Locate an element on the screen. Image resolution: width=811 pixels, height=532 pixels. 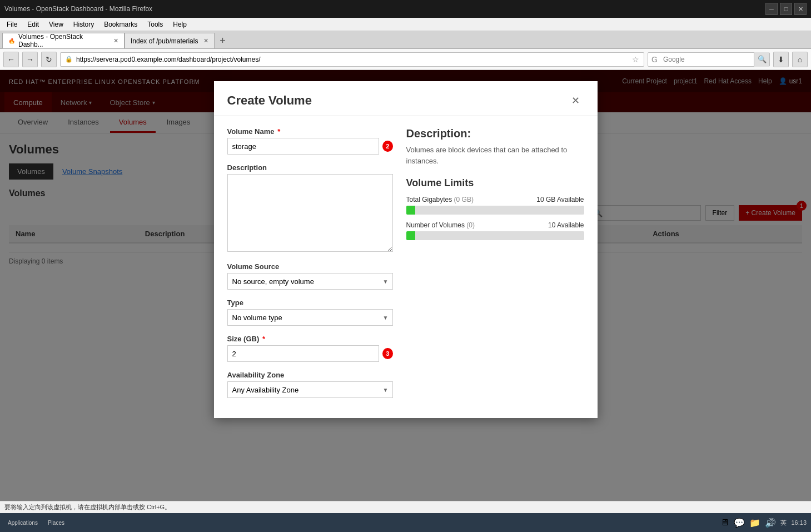
num-volumes-available: 10 Available is located at coordinates (566, 225).